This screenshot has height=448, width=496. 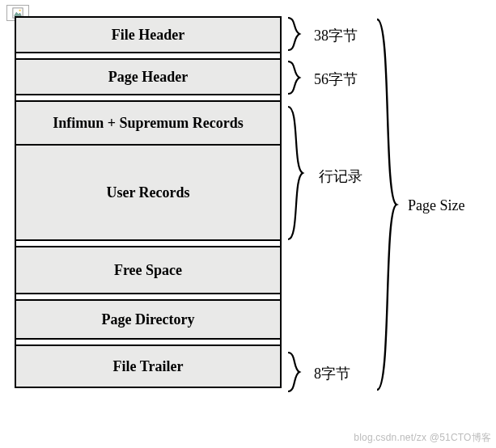 What do you see at coordinates (341, 176) in the screenshot?
I see `label-row-records: 行记录` at bounding box center [341, 176].